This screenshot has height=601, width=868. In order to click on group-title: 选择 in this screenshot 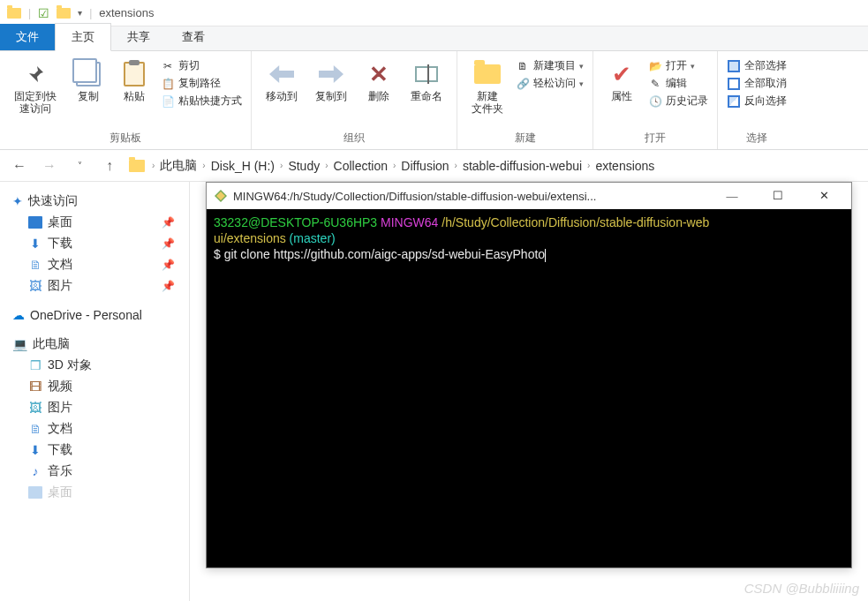, I will do `click(757, 138)`.